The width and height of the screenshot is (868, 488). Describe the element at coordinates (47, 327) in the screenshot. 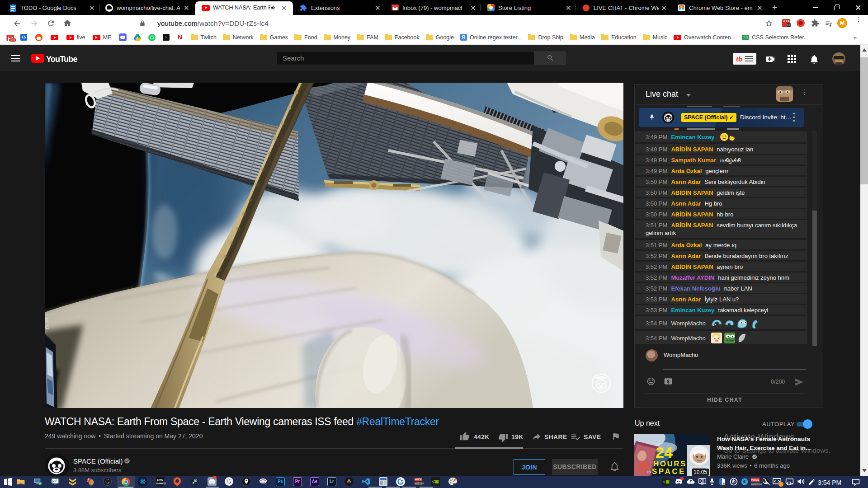

I see `svg-text: C` at that location.